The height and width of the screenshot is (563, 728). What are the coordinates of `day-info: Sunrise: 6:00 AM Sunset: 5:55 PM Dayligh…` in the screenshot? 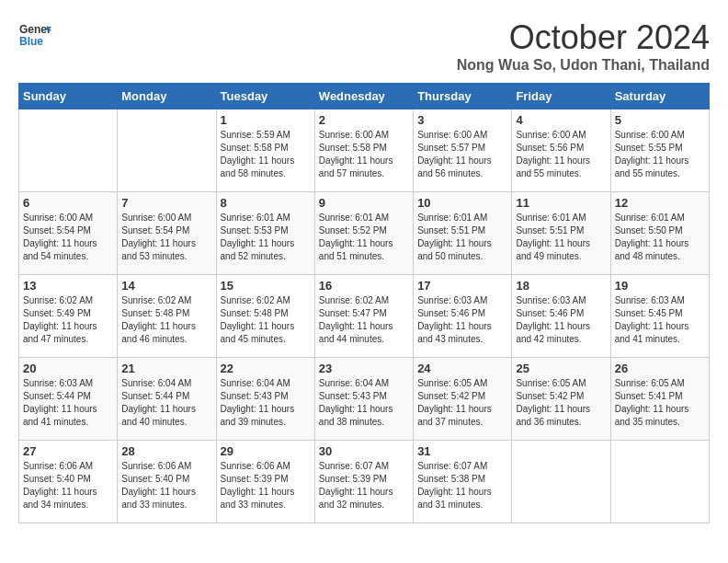 It's located at (660, 155).